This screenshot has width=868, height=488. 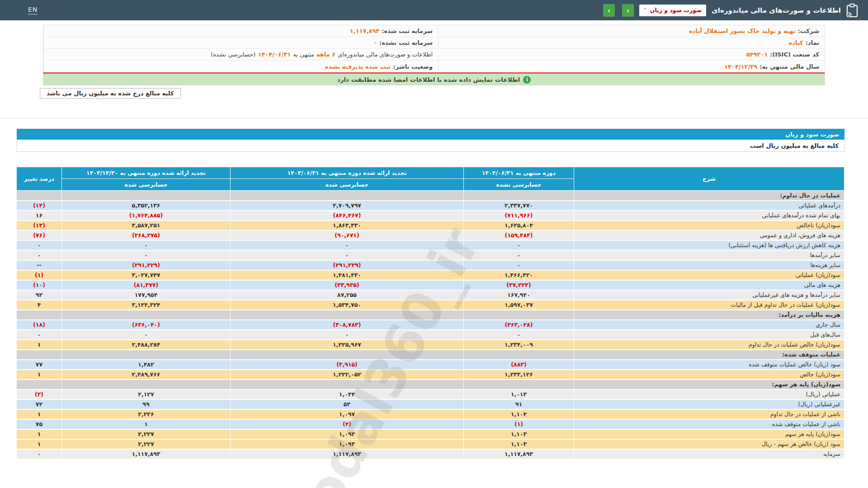 What do you see at coordinates (430, 335) in the screenshot?
I see `table-row: سال‌های قبل۰۰۰۰` at bounding box center [430, 335].